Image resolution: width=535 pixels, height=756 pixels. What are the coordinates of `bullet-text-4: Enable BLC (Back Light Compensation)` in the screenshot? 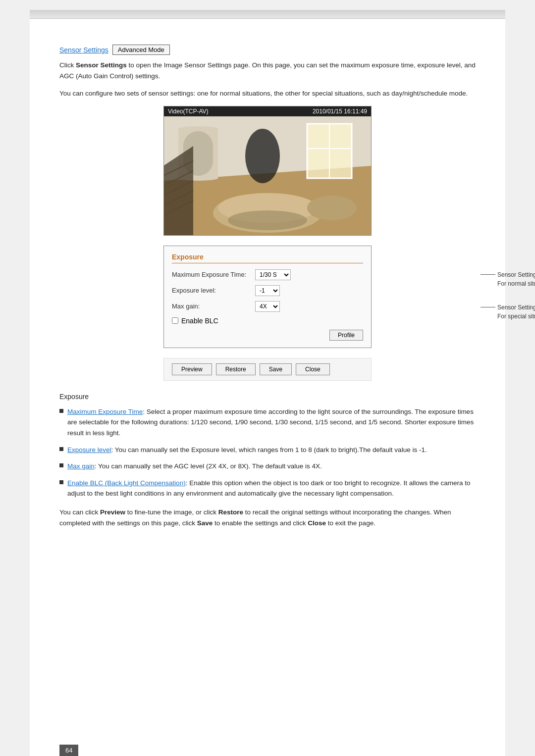 It's located at (271, 488).